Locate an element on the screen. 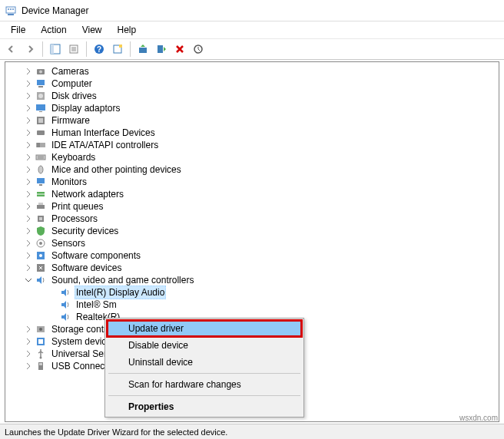 The image size is (504, 439). update-driver-button is located at coordinates (143, 49).